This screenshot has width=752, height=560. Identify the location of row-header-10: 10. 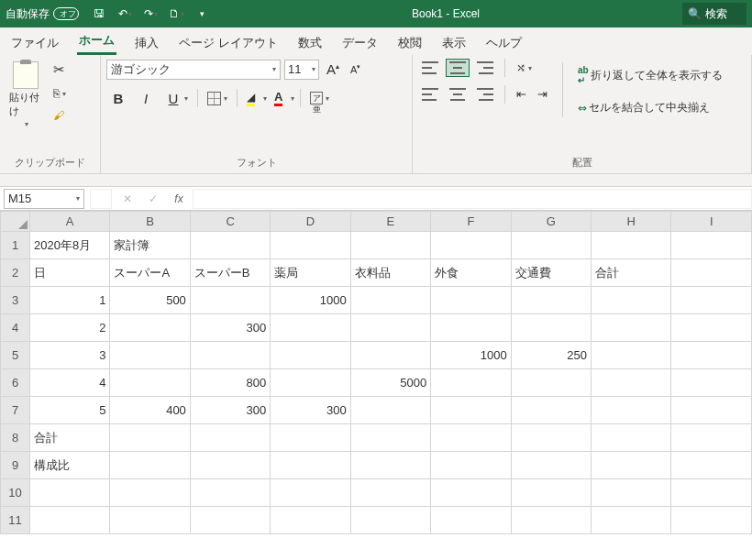
(16, 493).